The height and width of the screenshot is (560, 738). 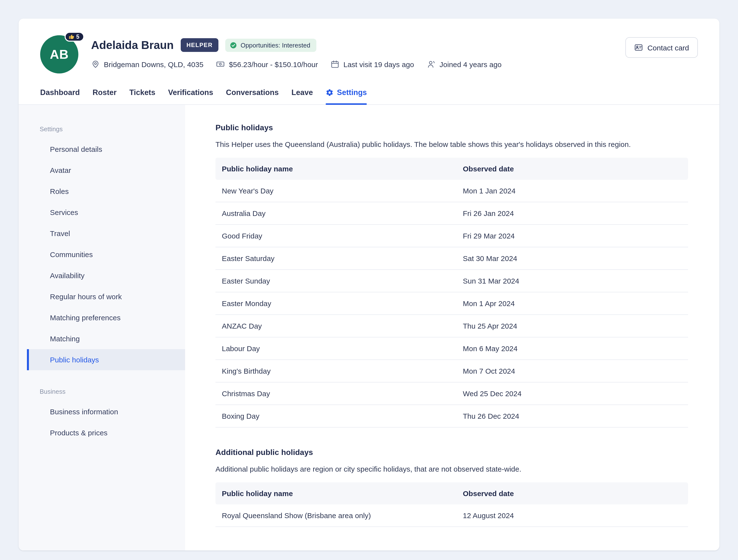 What do you see at coordinates (221, 64) in the screenshot?
I see `banknote-icon` at bounding box center [221, 64].